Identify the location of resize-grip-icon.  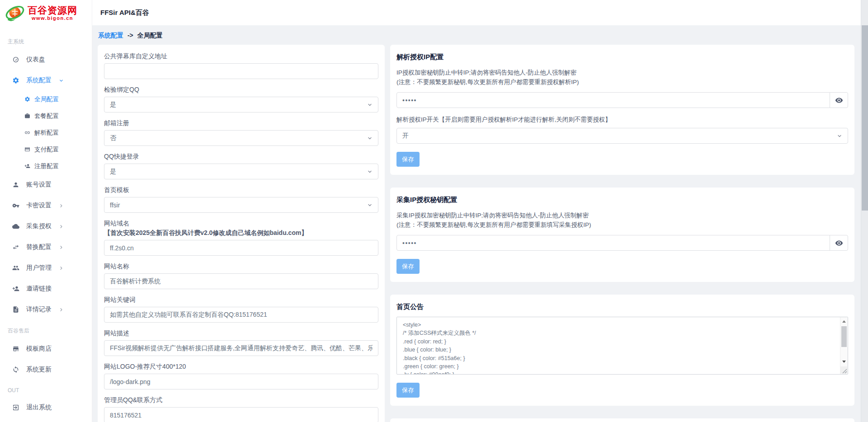
(844, 370).